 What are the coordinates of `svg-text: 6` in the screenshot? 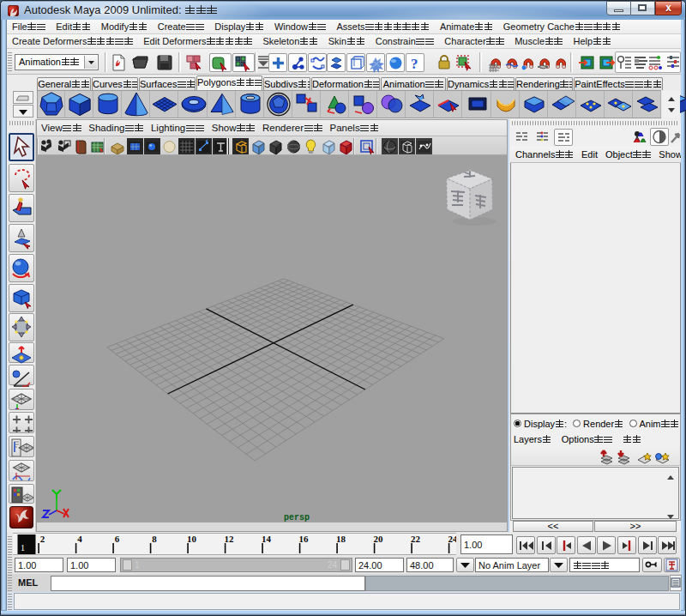 It's located at (117, 539).